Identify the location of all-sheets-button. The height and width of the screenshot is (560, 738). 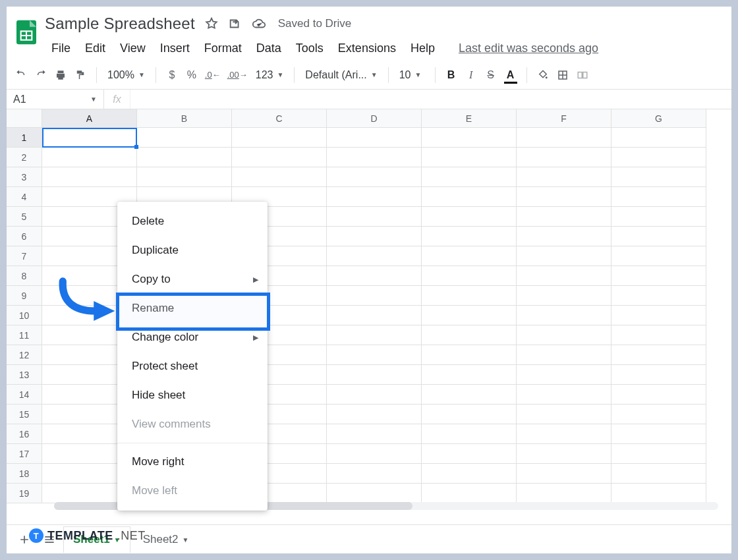
(49, 540).